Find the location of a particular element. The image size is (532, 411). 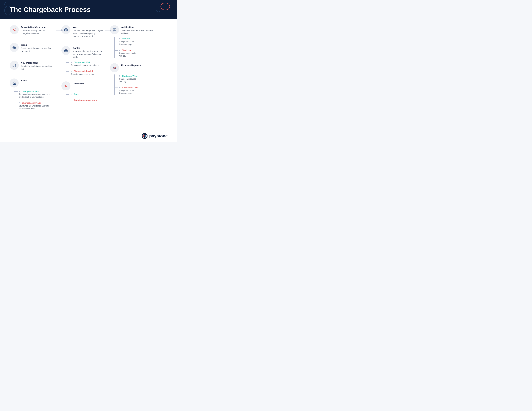

you-text: You Can dispute chargeback but you must … is located at coordinates (88, 32).